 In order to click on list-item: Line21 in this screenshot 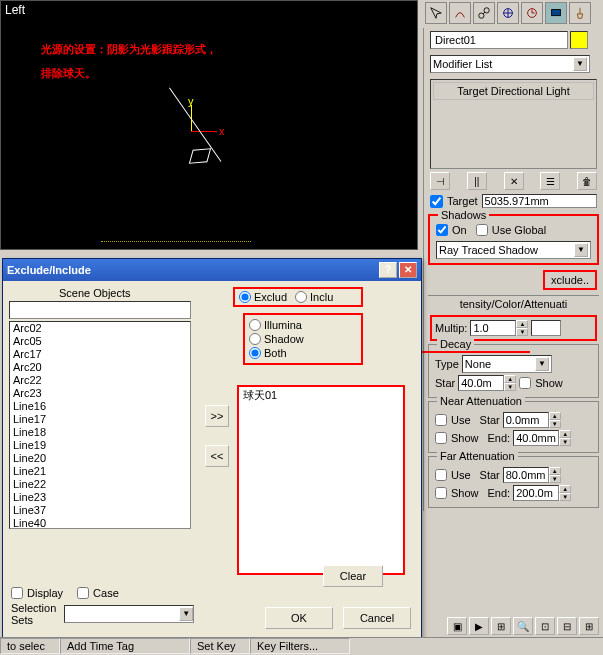, I will do `click(100, 472)`.